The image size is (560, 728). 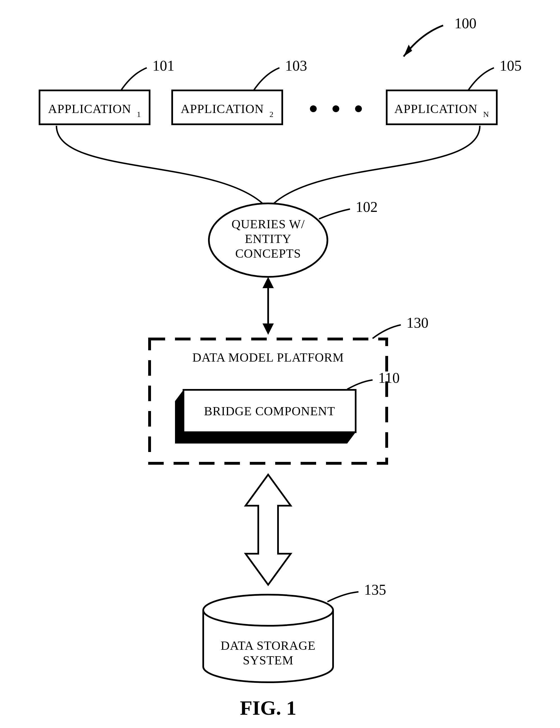 What do you see at coordinates (268, 165) in the screenshot?
I see `convergence-brace` at bounding box center [268, 165].